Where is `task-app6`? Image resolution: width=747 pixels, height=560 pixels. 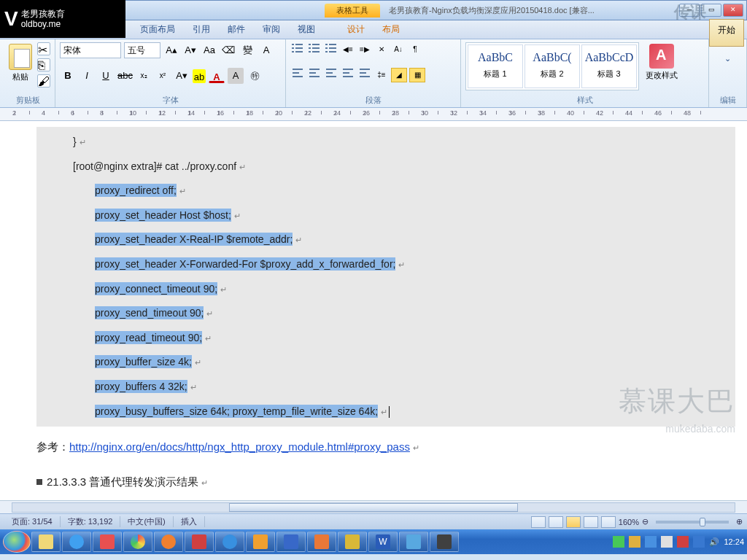 task-app6 is located at coordinates (414, 542).